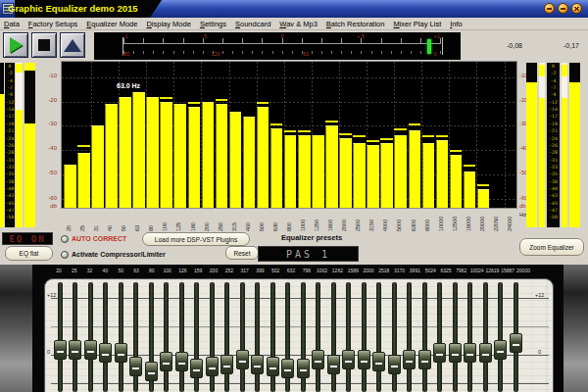 The height and width of the screenshot is (392, 588). What do you see at coordinates (457, 24) in the screenshot?
I see `menu-item-info: Info` at bounding box center [457, 24].